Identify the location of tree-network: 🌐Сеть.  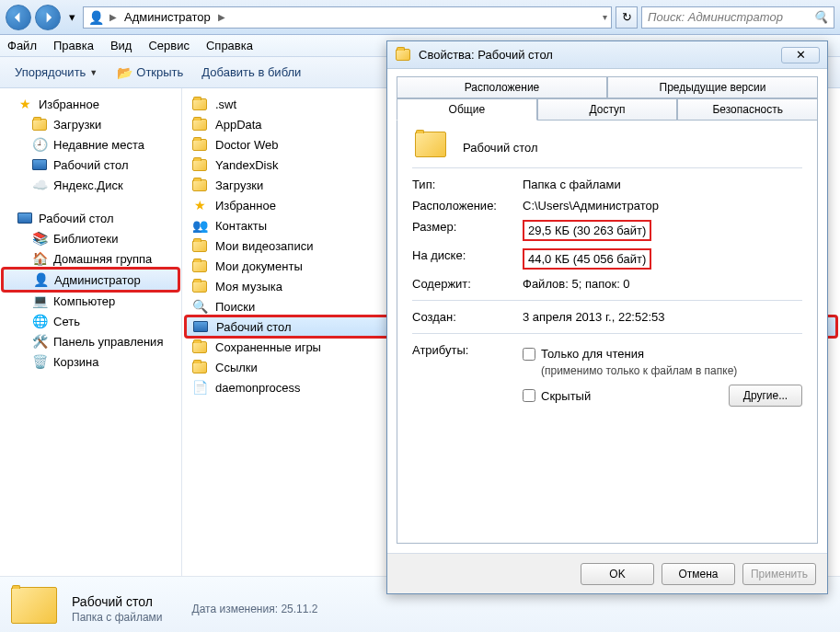
(90, 321).